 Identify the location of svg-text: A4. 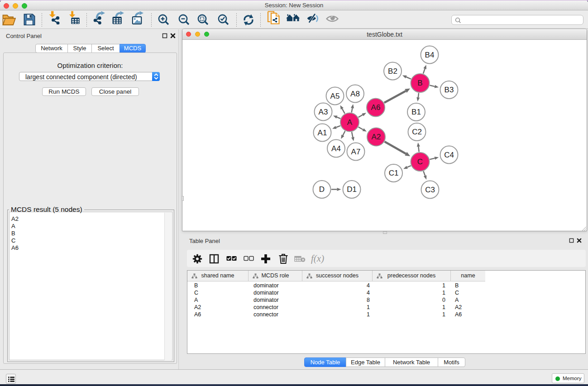
(336, 148).